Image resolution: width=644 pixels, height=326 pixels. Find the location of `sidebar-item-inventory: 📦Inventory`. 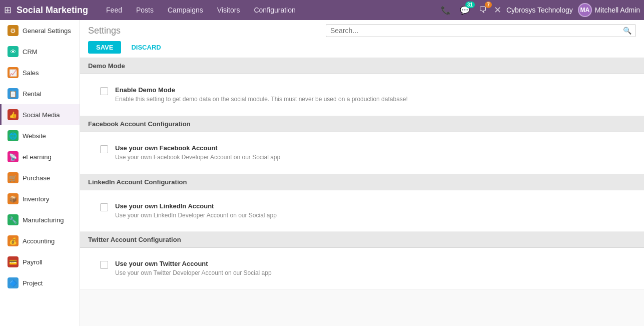

sidebar-item-inventory: 📦Inventory is located at coordinates (40, 199).